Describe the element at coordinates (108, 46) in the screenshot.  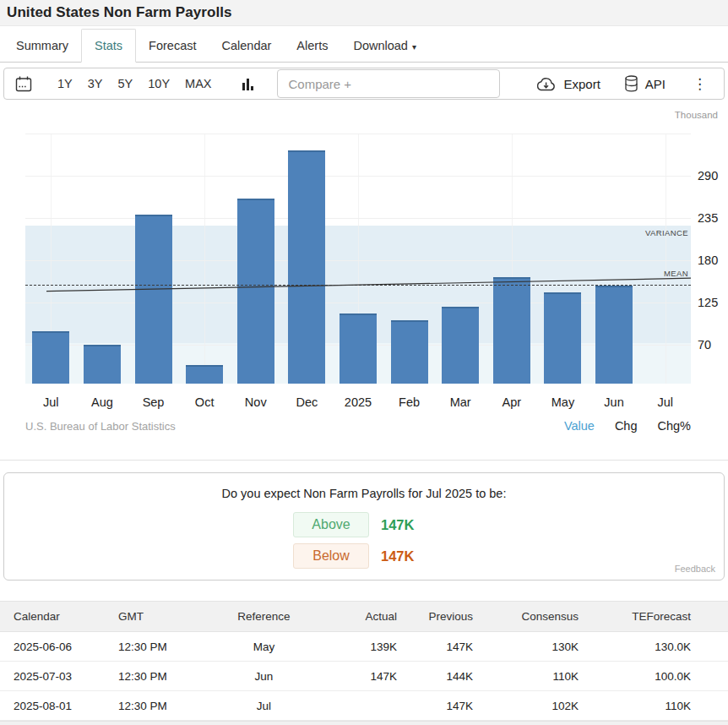
I see `tab-stats: Stats` at that location.